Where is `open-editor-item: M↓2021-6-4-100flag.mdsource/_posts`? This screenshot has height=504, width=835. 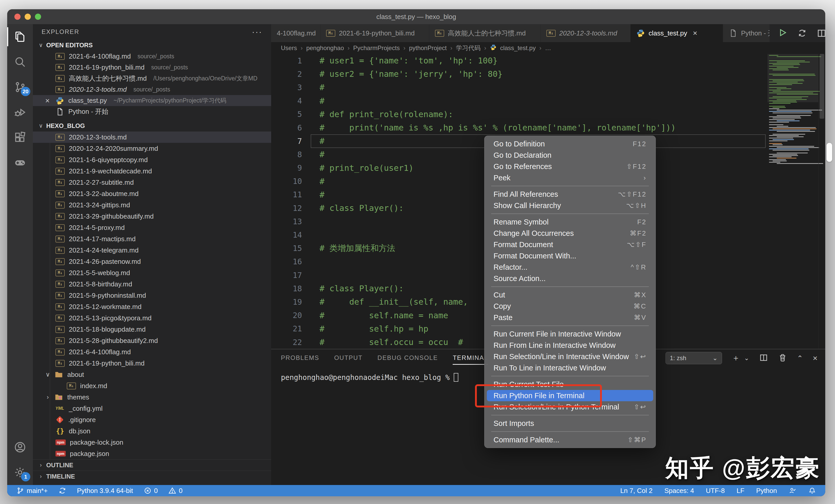
open-editor-item: M↓2021-6-4-100flag.mdsource/_posts is located at coordinates (152, 56).